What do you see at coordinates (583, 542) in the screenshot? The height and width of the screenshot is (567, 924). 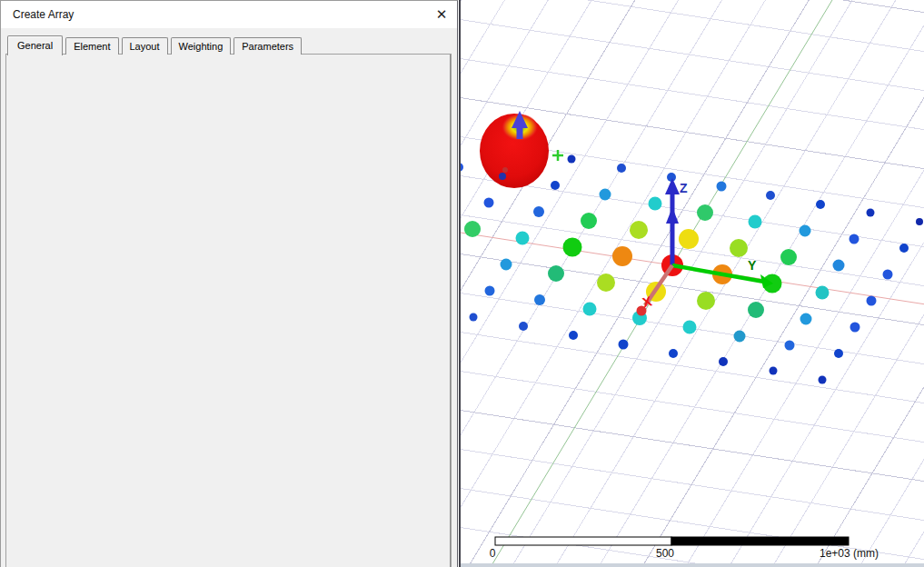 I see `scale-bar-white-segment` at bounding box center [583, 542].